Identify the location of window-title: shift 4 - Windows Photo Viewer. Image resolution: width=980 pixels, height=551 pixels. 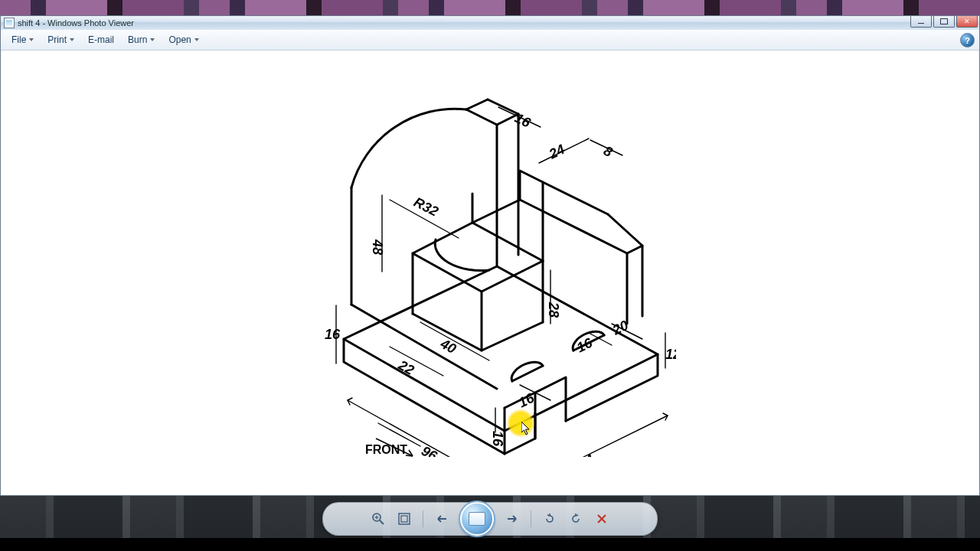
(76, 23).